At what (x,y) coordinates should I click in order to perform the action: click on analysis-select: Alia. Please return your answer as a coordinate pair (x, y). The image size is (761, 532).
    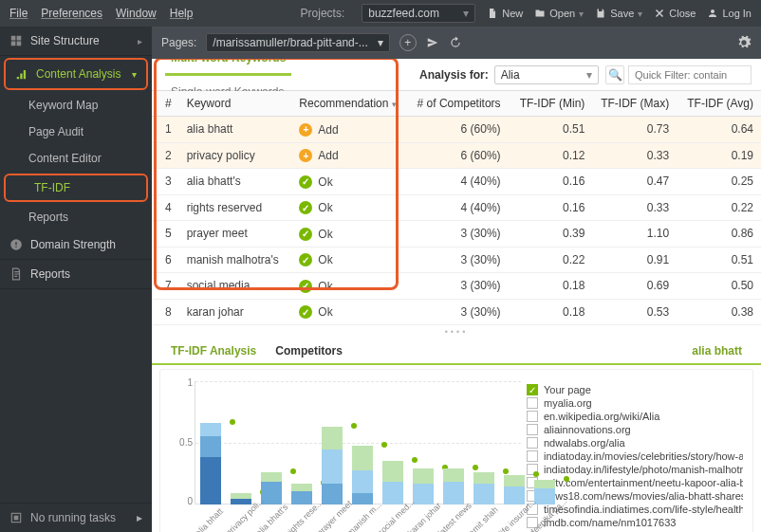
    Looking at the image, I should click on (547, 75).